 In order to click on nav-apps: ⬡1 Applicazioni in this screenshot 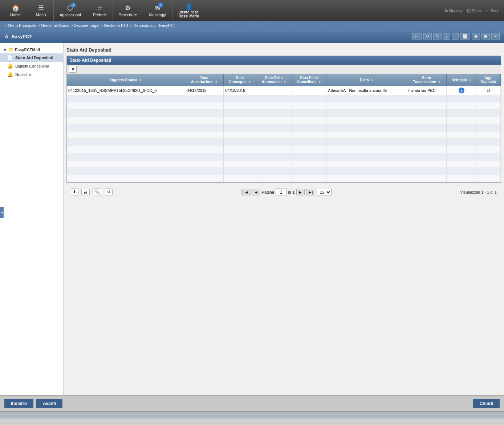, I will do `click(70, 11)`.